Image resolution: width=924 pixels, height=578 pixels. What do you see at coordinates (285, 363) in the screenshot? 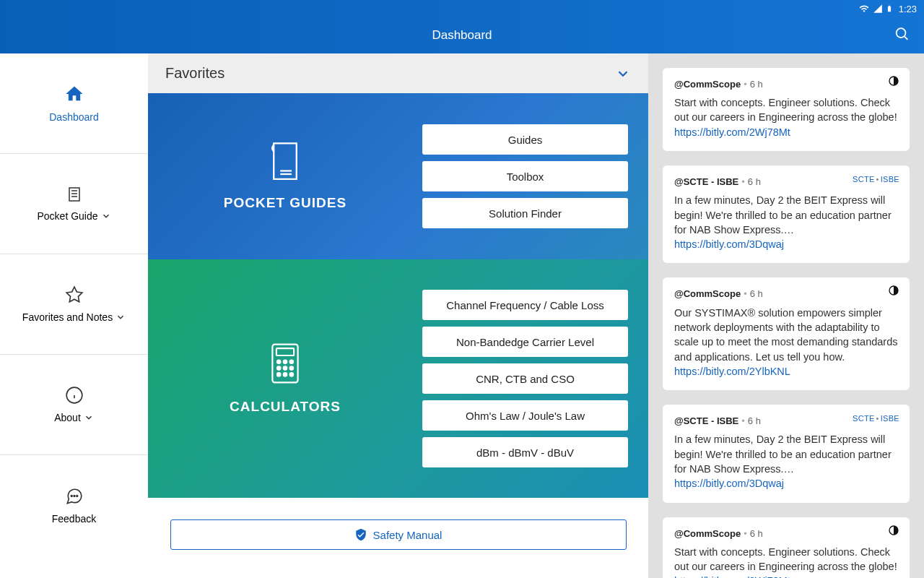
I see `calculator-icon` at bounding box center [285, 363].